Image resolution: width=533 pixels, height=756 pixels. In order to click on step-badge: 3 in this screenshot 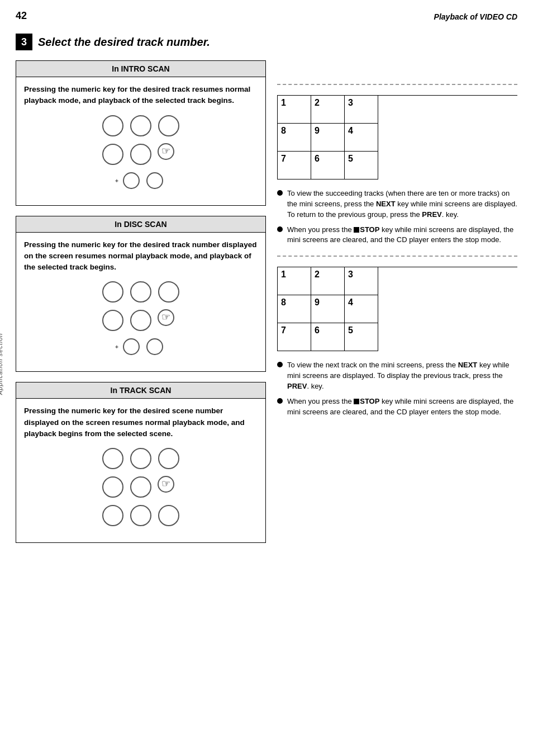, I will do `click(24, 42)`.